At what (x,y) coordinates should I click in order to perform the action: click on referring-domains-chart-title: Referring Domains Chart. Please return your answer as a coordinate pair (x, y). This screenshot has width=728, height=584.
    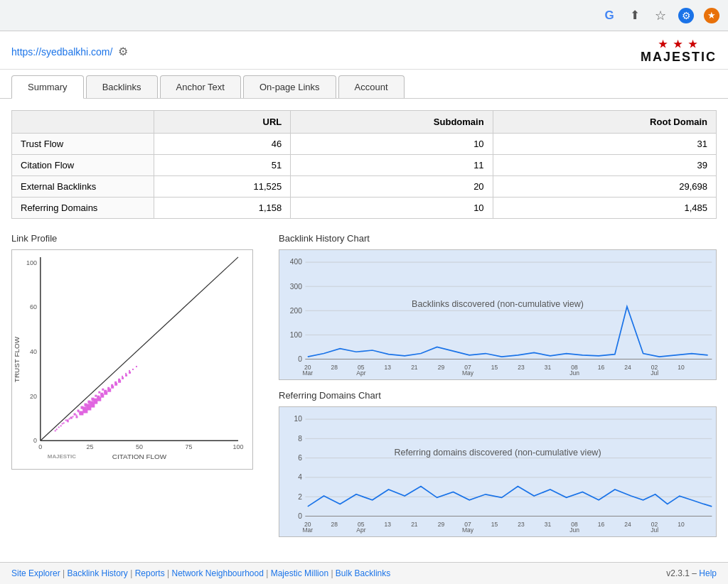
    Looking at the image, I should click on (498, 395).